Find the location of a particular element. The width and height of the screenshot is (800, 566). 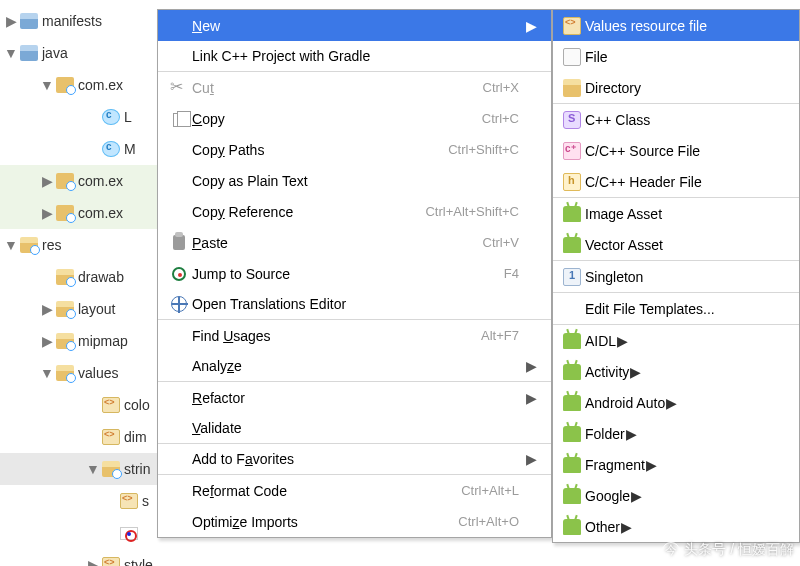

tree-item-label: java is located at coordinates (55, 53).